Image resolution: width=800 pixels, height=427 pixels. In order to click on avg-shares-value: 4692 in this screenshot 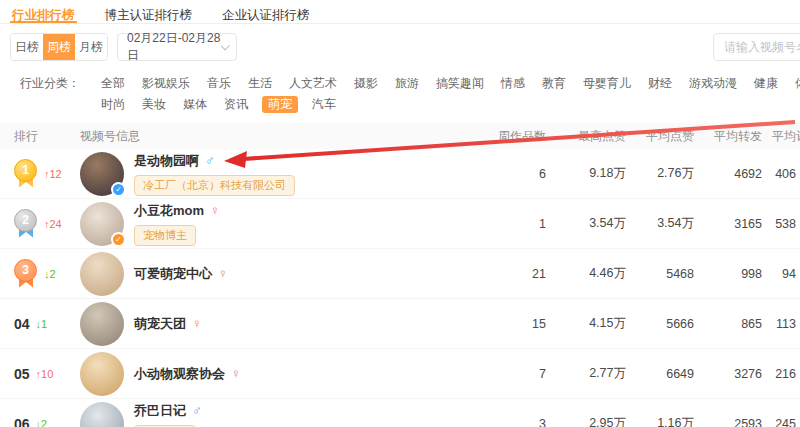, I will do `click(728, 174)`.